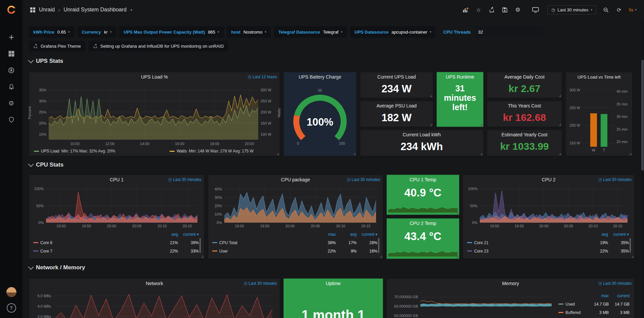  I want to click on variable-value-dropdown: kr▾, so click(108, 32).